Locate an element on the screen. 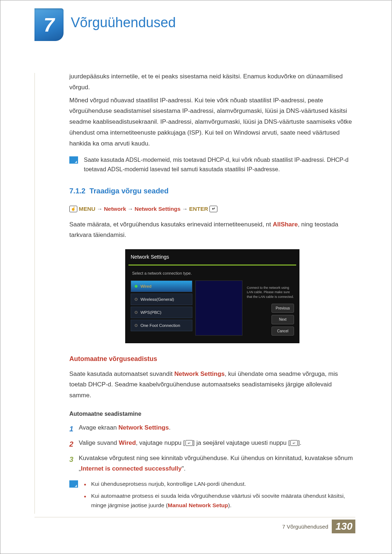  note2-bullet-1: Kui ühenduseprotsess nurjub, kontrollige… is located at coordinates (168, 484).